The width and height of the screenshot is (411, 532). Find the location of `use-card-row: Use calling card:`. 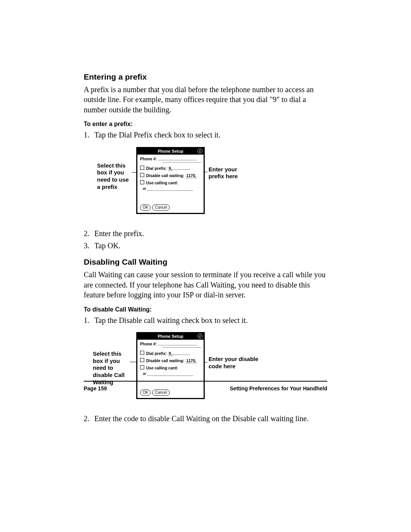

use-card-row: Use calling card: is located at coordinates (170, 183).